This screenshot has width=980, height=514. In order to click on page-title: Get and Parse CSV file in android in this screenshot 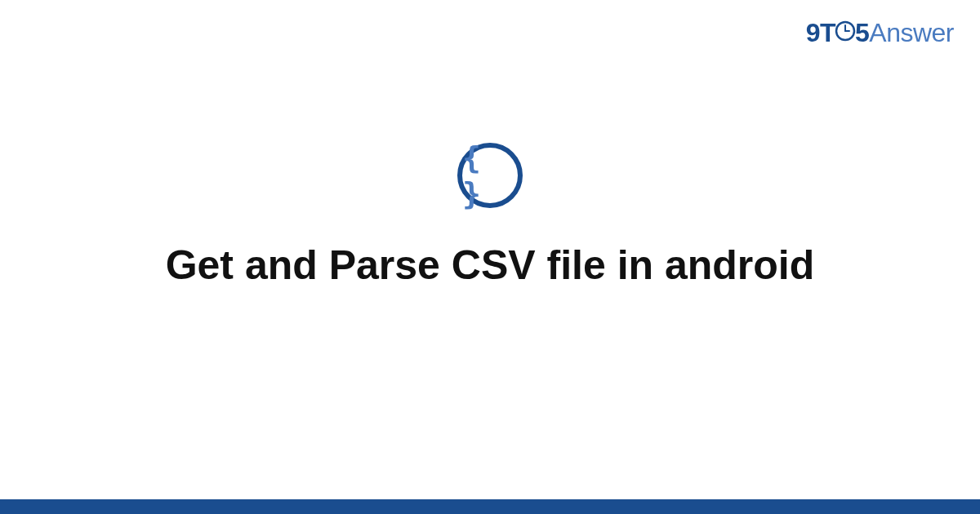, I will do `click(490, 265)`.